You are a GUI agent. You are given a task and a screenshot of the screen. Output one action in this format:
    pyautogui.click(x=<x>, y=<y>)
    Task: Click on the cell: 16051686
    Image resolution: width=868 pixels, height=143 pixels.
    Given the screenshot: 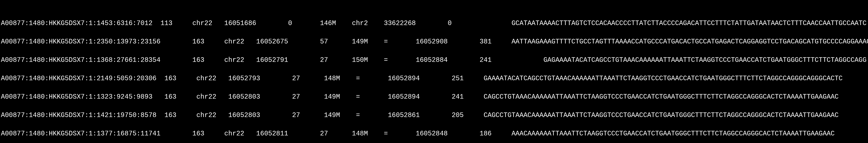 What is the action you would take?
    pyautogui.click(x=240, y=23)
    